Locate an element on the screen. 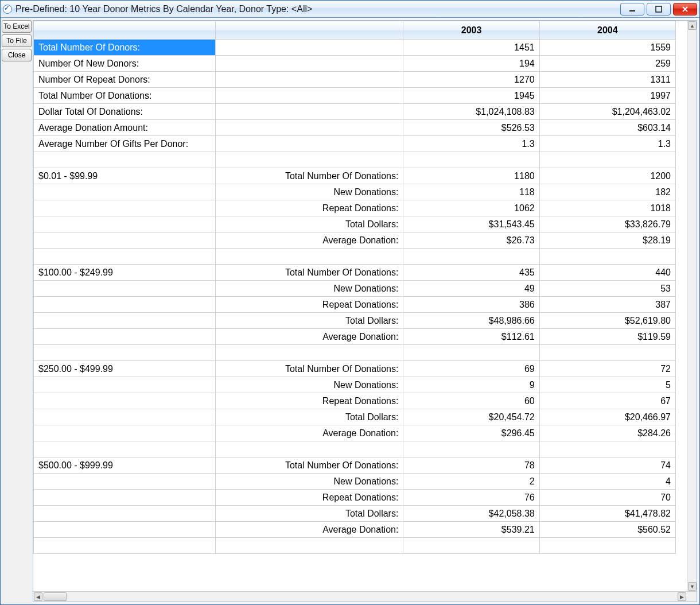 This screenshot has height=605, width=700. table-row: Total Number Of Donations:19451997 is located at coordinates (355, 96).